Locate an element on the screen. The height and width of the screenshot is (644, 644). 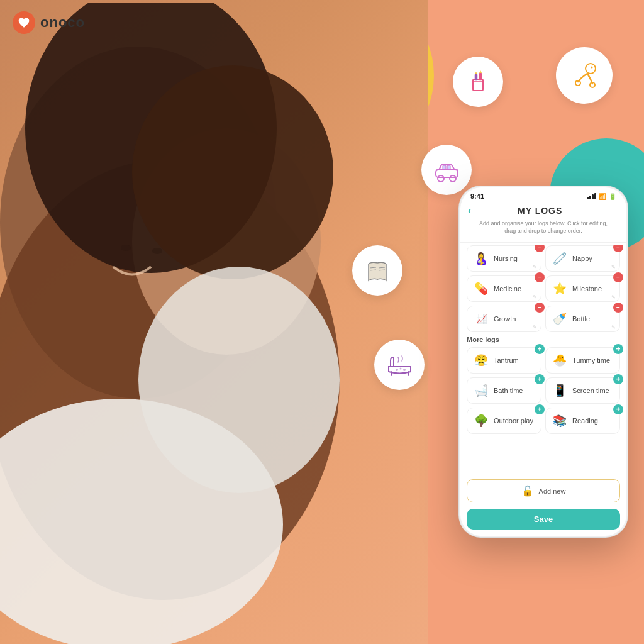
log-item-medicine: − 💊 Medicine ✎ is located at coordinates (504, 289).